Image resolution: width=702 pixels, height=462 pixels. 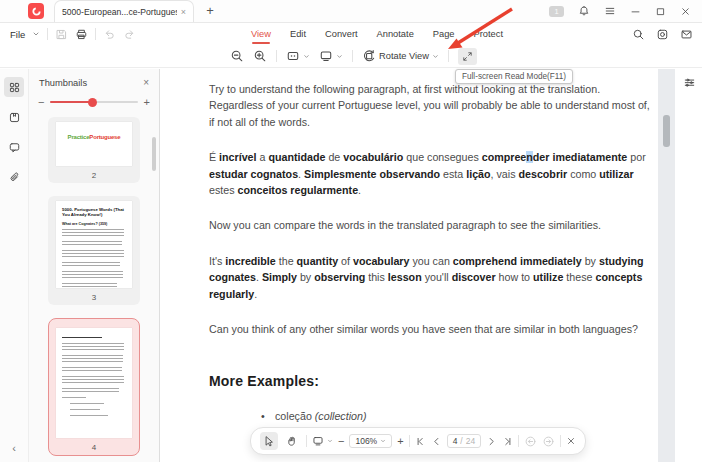 What do you see at coordinates (556, 12) in the screenshot?
I see `account-badge: 1` at bounding box center [556, 12].